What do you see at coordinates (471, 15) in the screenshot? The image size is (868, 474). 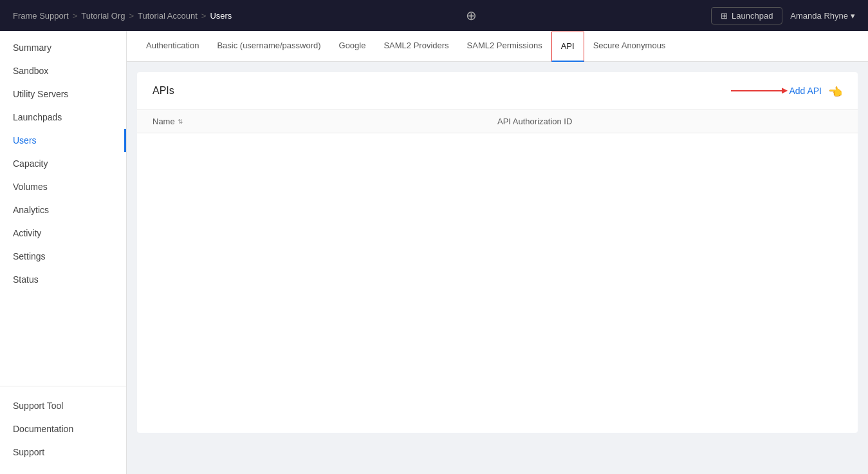 I see `globe-icon: ⊕` at bounding box center [471, 15].